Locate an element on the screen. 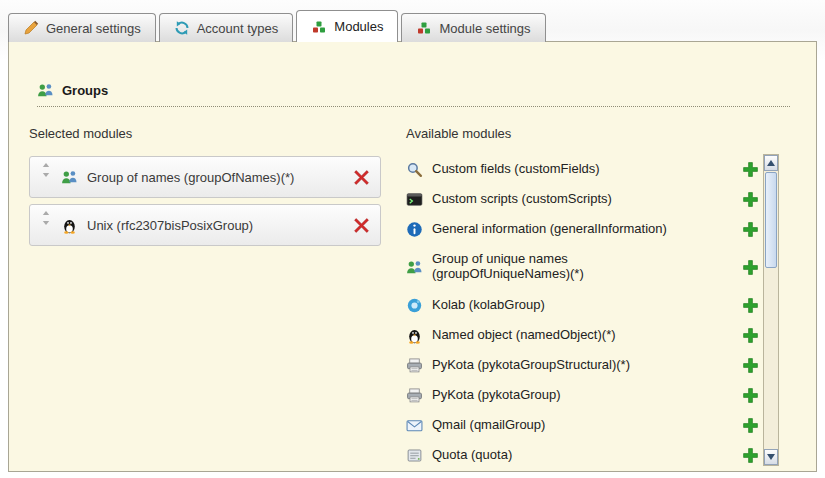 Image resolution: width=825 pixels, height=478 pixels. available-module-row: Quota (quota) is located at coordinates (582, 455).